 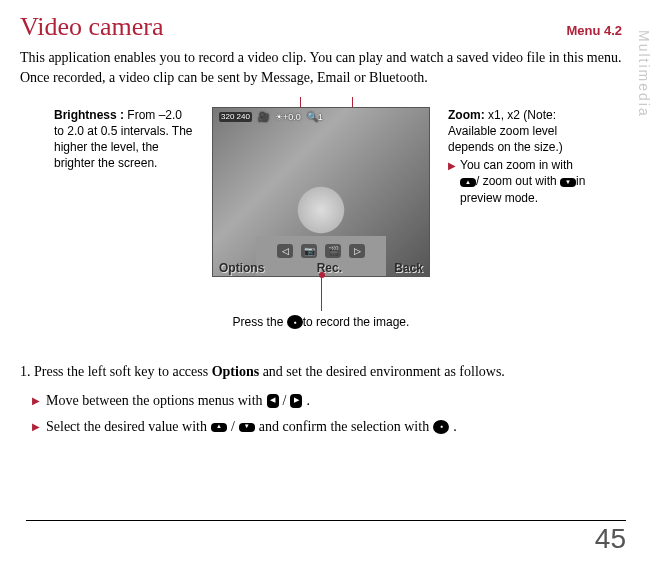 What do you see at coordinates (610, 539) in the screenshot?
I see `page-number: 45` at bounding box center [610, 539].